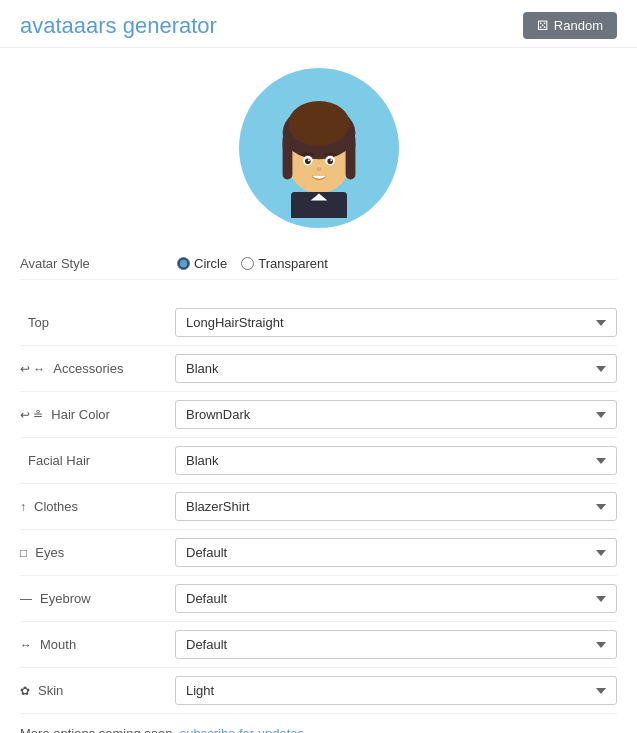  I want to click on control-label-top: Top, so click(98, 322).